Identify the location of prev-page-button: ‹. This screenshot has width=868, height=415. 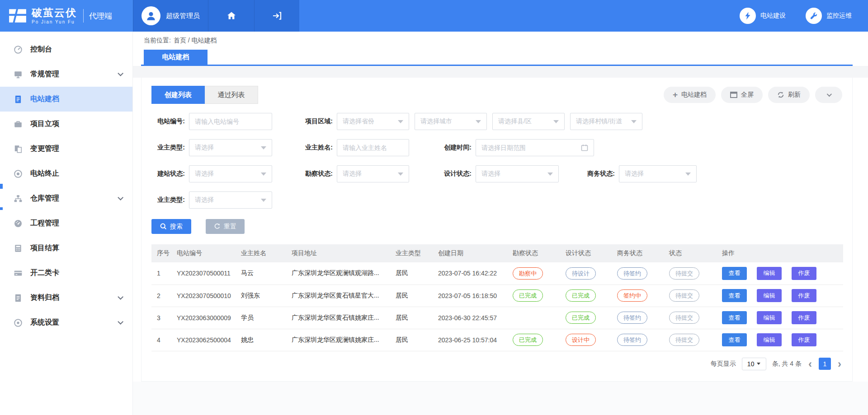
(810, 364).